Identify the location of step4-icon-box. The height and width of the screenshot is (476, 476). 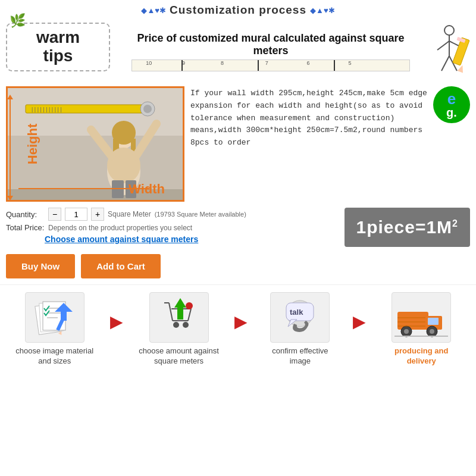
(421, 318).